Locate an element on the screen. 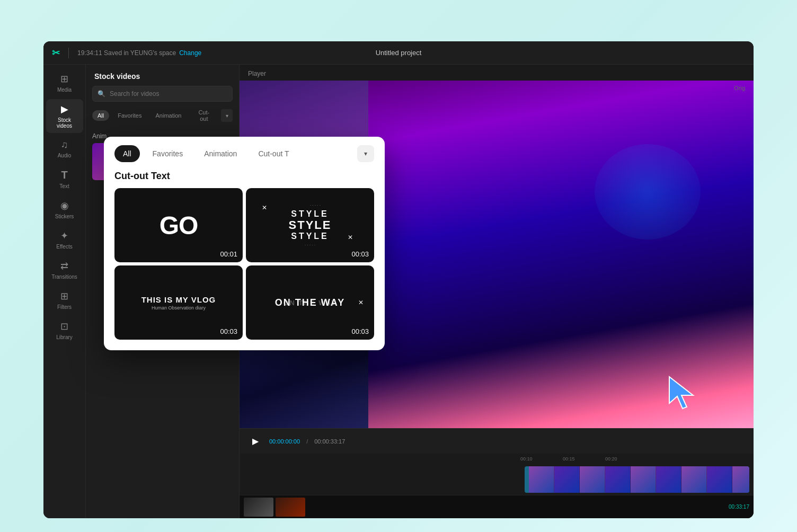  top-bar: ✂ 19:34:11 Saved in YEUNG's space Change… is located at coordinates (398, 53).